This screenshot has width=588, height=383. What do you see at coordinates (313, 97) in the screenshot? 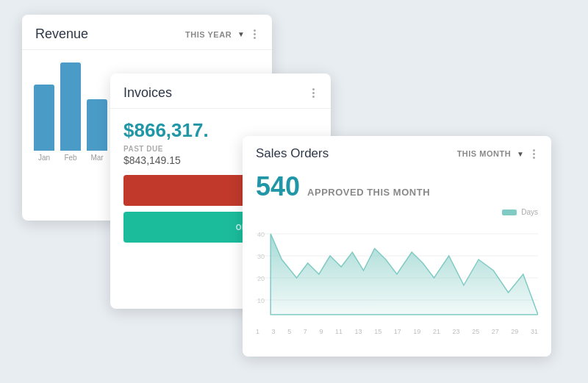
I see `inv-dot3` at bounding box center [313, 97].